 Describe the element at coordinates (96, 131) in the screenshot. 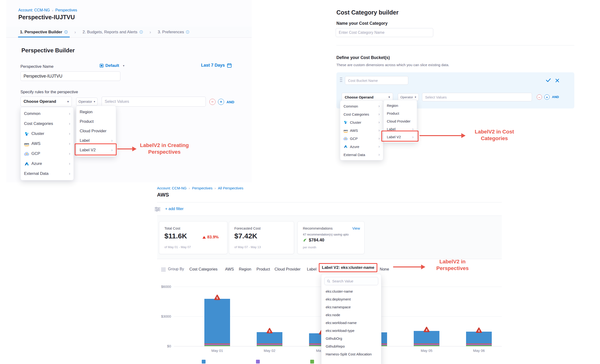

I see `common-submenu: Region Product Cloud Provider Label› Lab…` at that location.